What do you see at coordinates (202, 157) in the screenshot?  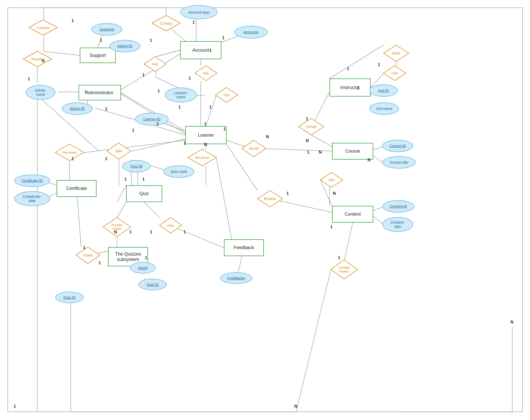 I see `rel-received2: Received` at bounding box center [202, 157].